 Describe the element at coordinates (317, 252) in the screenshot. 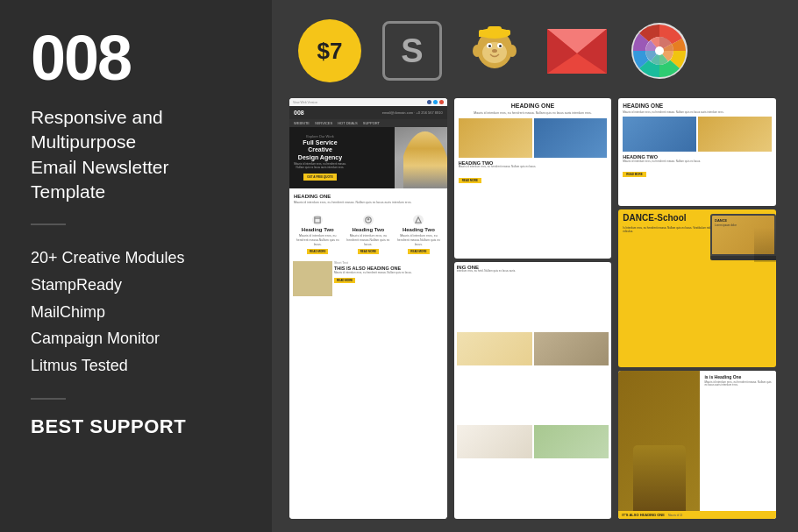

I see `ep-read-more-1: READ MORE` at that location.